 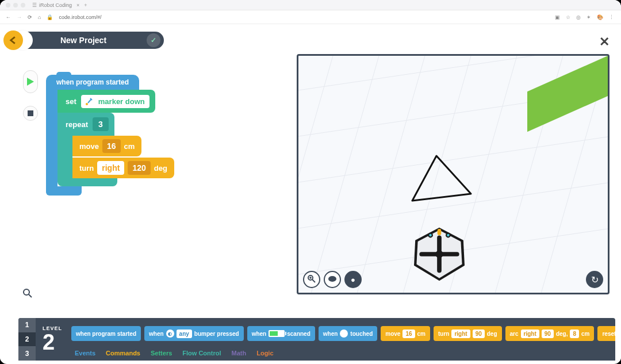 What do you see at coordinates (310, 17) in the screenshot?
I see `address-bar: ← → ⟳ ⌂ 🔒 code.irobot.com/#/ ▣ ☆ ◎ ✶ 🎨 ⋮` at bounding box center [310, 17].